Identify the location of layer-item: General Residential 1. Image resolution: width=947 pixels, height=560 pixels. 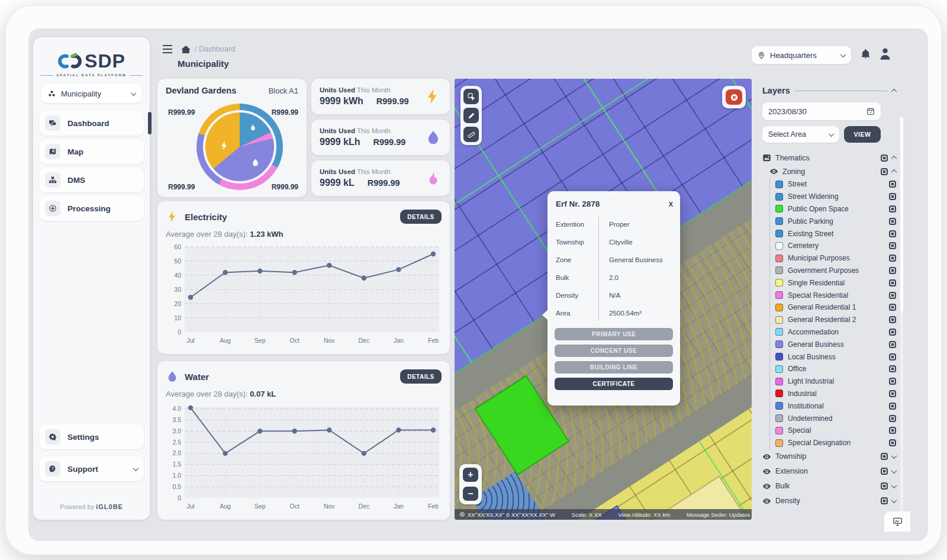
(836, 308).